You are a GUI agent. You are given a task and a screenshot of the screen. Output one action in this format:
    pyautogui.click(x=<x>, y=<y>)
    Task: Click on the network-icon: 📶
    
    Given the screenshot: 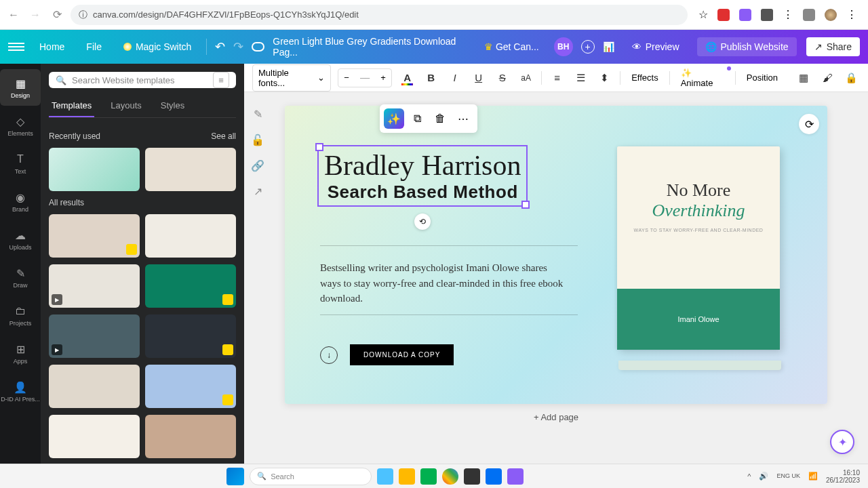 What is the action you would take?
    pyautogui.click(x=813, y=476)
    